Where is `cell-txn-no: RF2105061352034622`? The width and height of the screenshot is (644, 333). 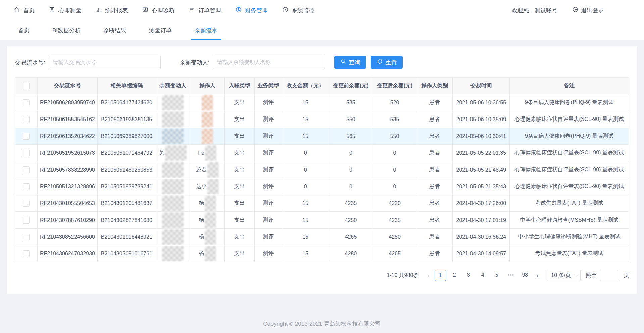
cell-txn-no: RF2105061352034622 is located at coordinates (67, 136).